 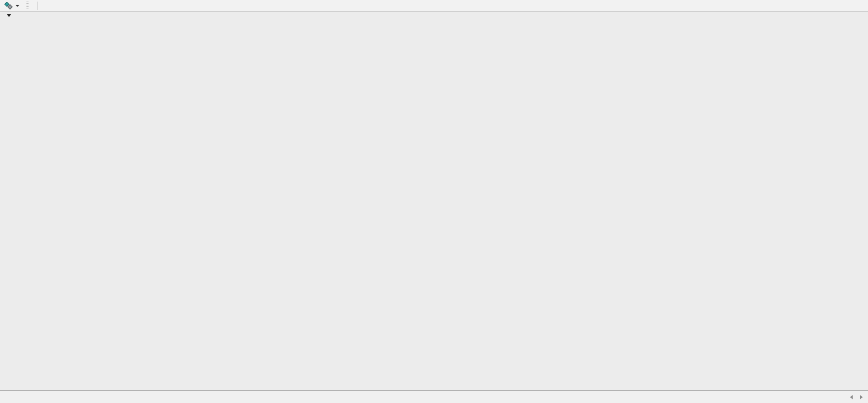 I want to click on chart-tabs, so click(x=3, y=397).